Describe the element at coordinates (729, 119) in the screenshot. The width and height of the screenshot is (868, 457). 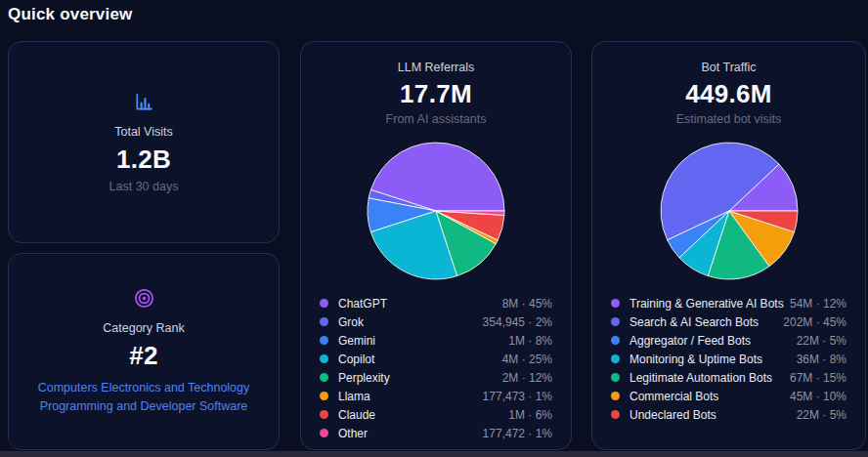
I see `bot-traffic-sub: Estimated bot visits` at that location.